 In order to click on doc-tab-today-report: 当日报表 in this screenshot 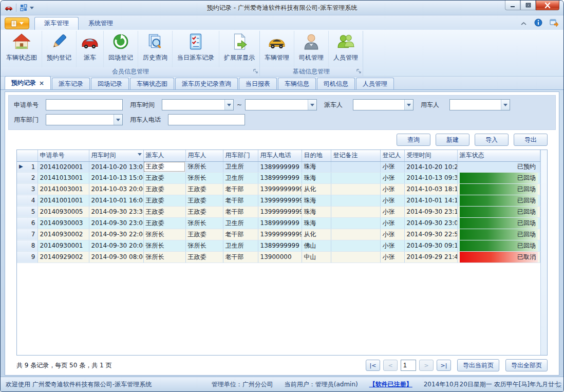, I will do `click(258, 83)`.